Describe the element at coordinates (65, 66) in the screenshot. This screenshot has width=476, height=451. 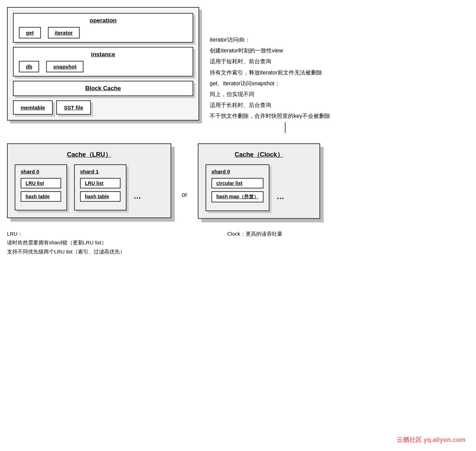
I see `snapshot-box: snapshot` at that location.